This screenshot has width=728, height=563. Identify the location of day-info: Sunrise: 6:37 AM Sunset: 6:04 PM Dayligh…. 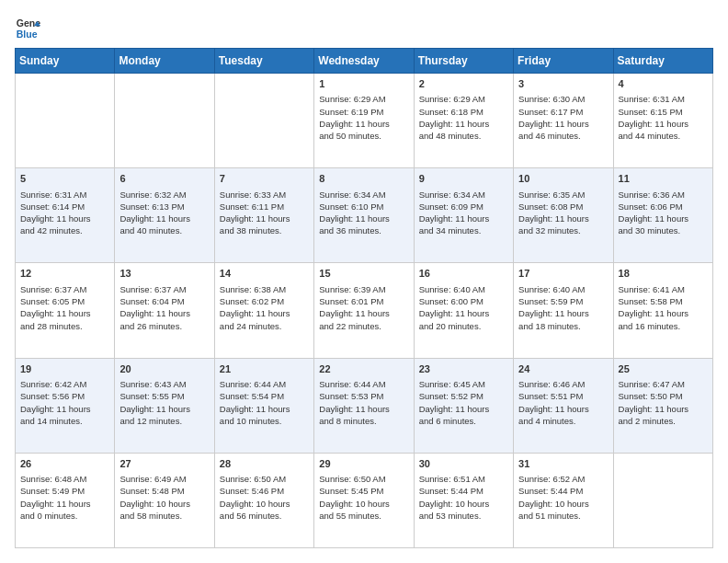
(154, 307).